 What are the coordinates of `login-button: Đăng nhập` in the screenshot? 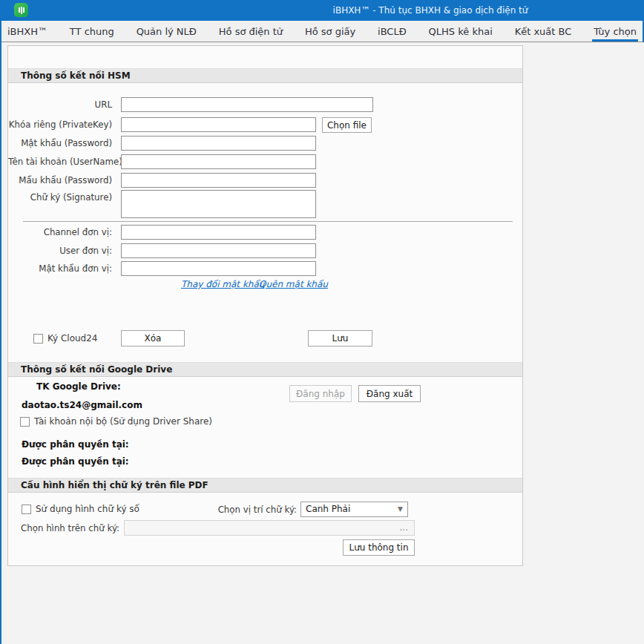 It's located at (321, 393).